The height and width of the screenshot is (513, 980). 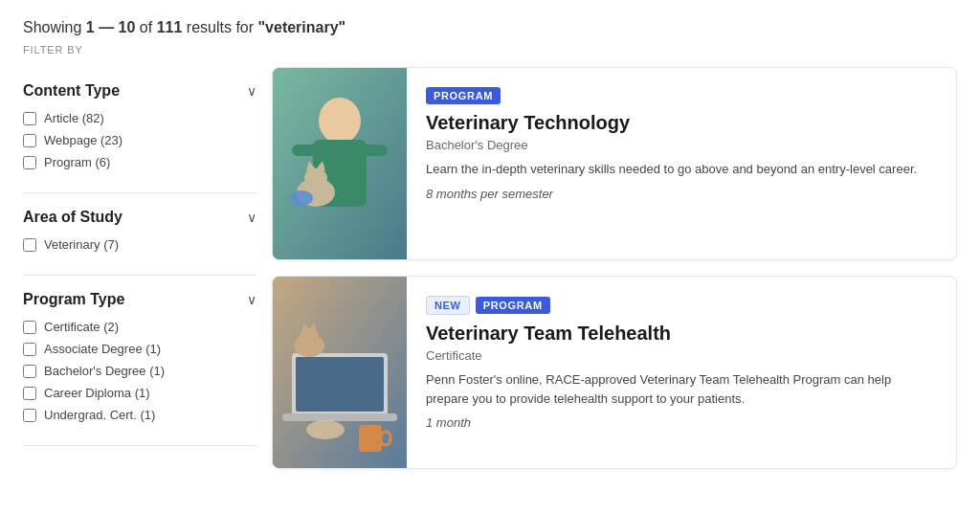 I want to click on new-badge-vet-telehealth: NEW, so click(x=448, y=305).